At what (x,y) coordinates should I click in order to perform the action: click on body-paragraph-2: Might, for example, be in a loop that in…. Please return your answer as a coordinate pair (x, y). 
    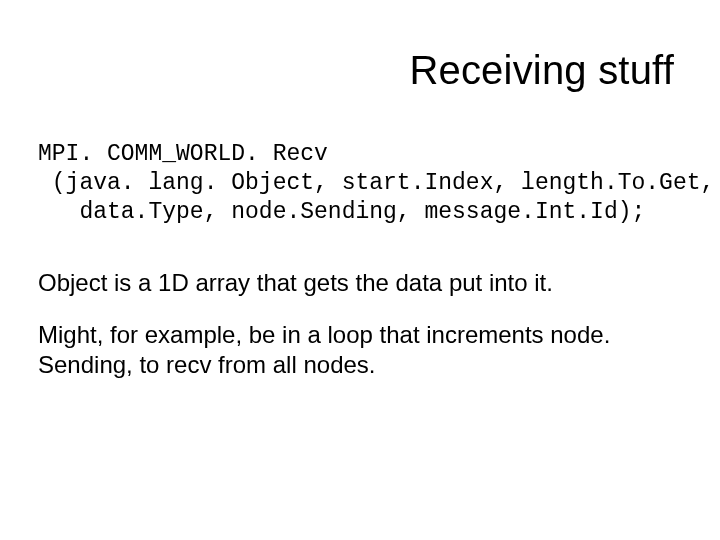
    Looking at the image, I should click on (356, 350).